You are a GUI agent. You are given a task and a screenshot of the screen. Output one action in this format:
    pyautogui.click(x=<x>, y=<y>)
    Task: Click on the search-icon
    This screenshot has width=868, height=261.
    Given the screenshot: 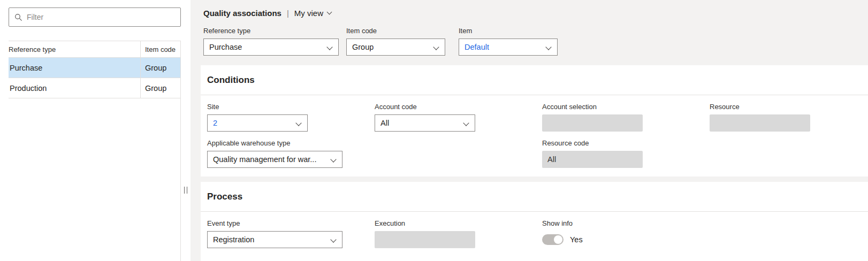 What is the action you would take?
    pyautogui.click(x=18, y=17)
    